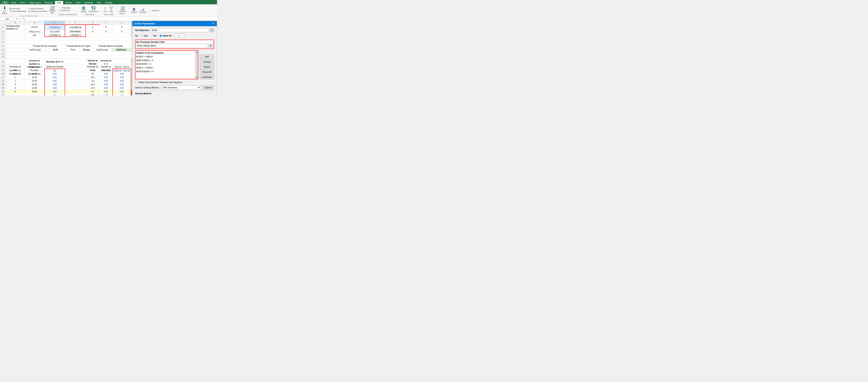  I want to click on cell-e4: 0, so click(93, 27).